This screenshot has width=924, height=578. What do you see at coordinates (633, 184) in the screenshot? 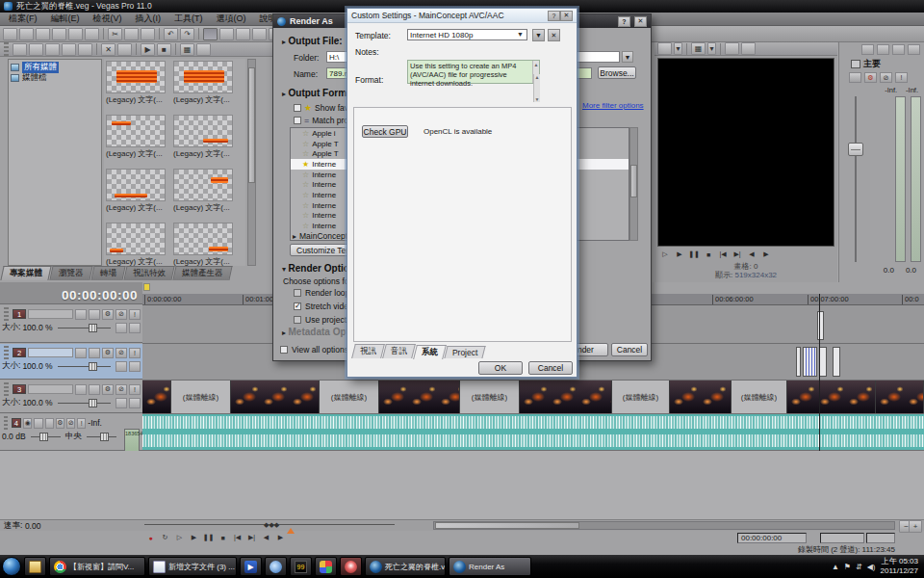
I see `template-list-scrollbar` at bounding box center [633, 184].